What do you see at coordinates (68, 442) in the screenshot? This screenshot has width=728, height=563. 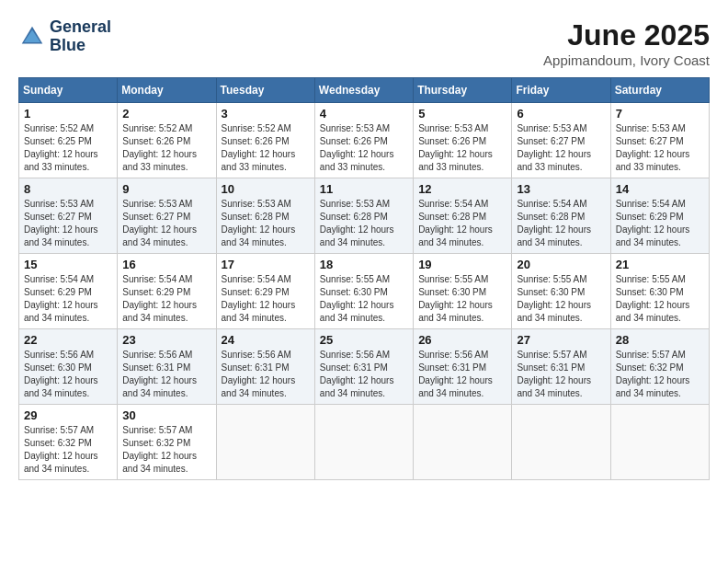 I see `calendar-cell: 29 Sunrise: 5:57 AMSunset: 6:32 PMDaylig…` at bounding box center [68, 442].